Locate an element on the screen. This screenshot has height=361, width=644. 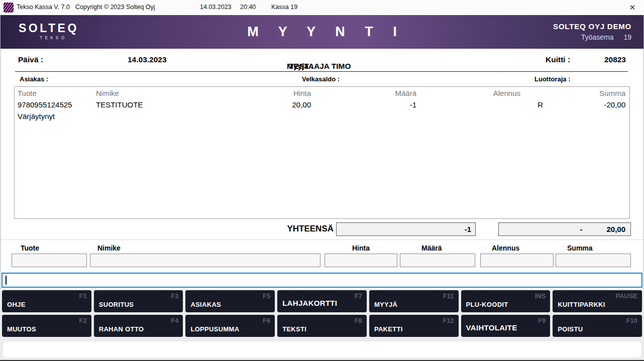
workstation-info: Työasema19 is located at coordinates (592, 37).